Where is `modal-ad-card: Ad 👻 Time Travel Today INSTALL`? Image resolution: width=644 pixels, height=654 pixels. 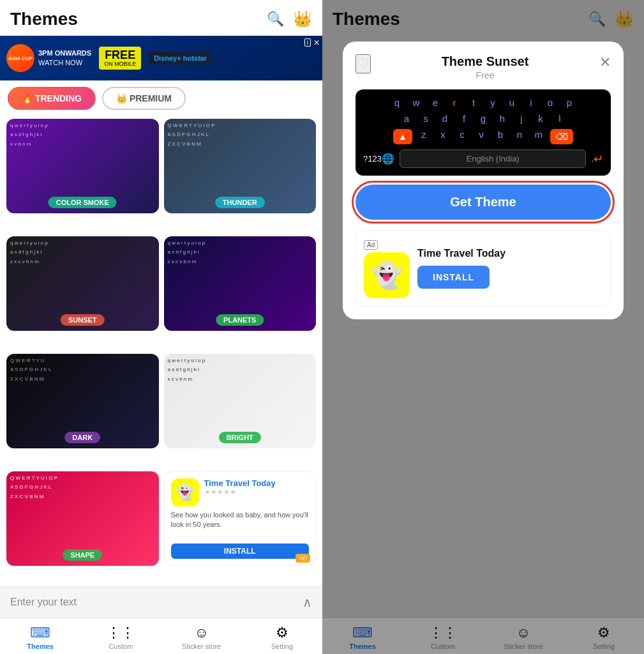 modal-ad-card: Ad 👻 Time Travel Today INSTALL is located at coordinates (483, 268).